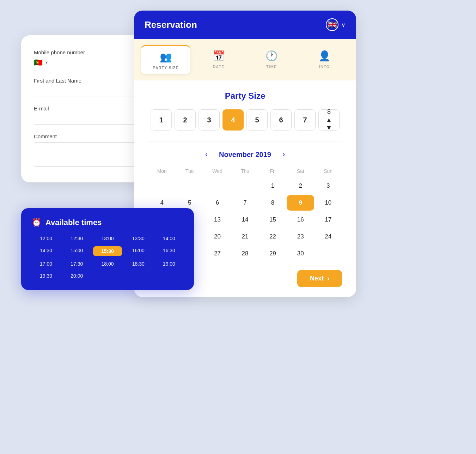 Image resolution: width=476 pixels, height=454 pixels. What do you see at coordinates (217, 254) in the screenshot?
I see `cal-day-27: 27` at bounding box center [217, 254].